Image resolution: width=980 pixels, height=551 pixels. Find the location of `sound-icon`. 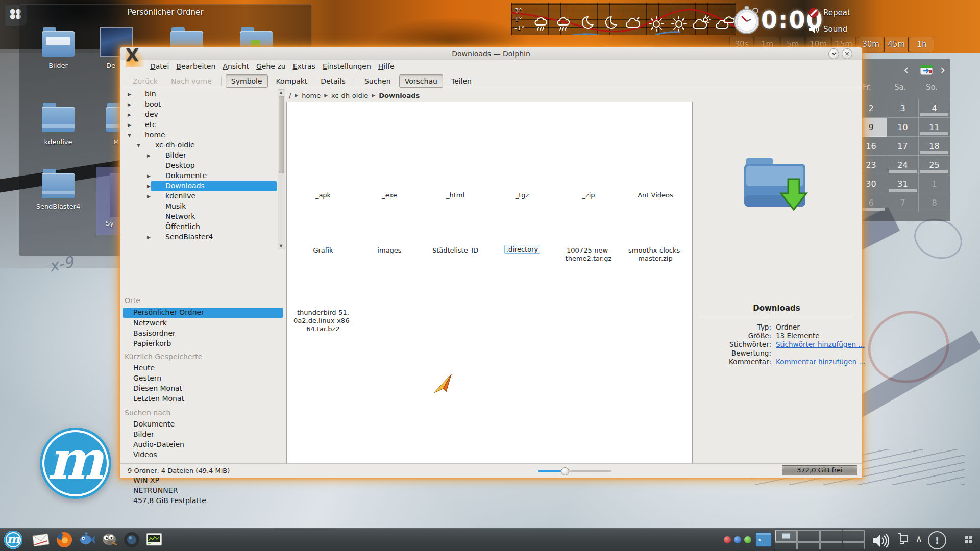

sound-icon is located at coordinates (814, 29).